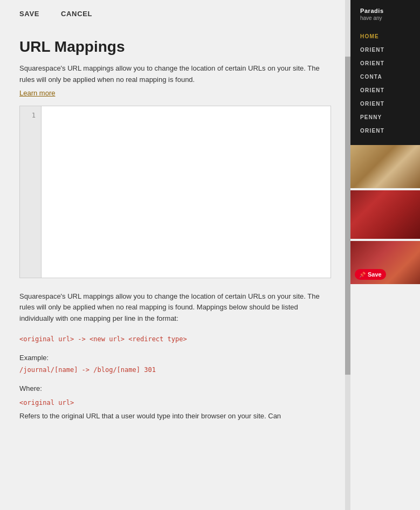 Image resolution: width=420 pixels, height=510 pixels. What do you see at coordinates (37, 93) in the screenshot?
I see `learn-more-link: Learn more` at bounding box center [37, 93].